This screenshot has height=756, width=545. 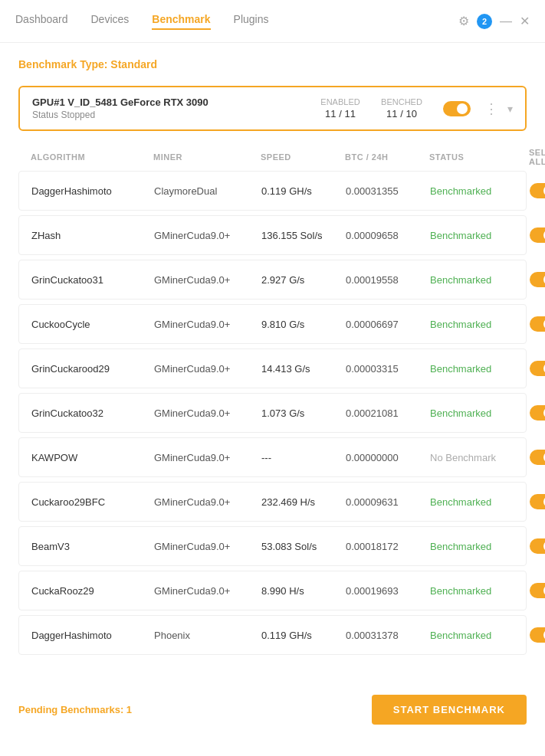 I want to click on btc-value: 0.00006697, so click(x=388, y=325).